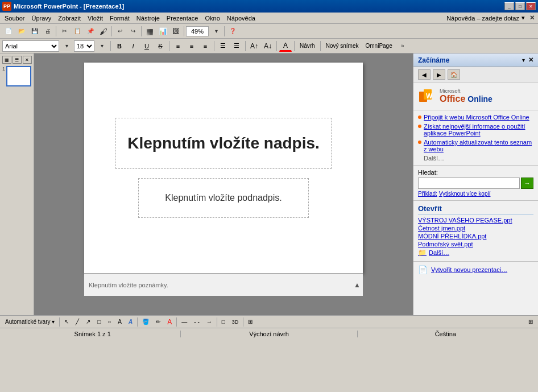 The height and width of the screenshot is (392, 538). What do you see at coordinates (96, 18) in the screenshot?
I see `menu-vlozit: Vložit` at bounding box center [96, 18].